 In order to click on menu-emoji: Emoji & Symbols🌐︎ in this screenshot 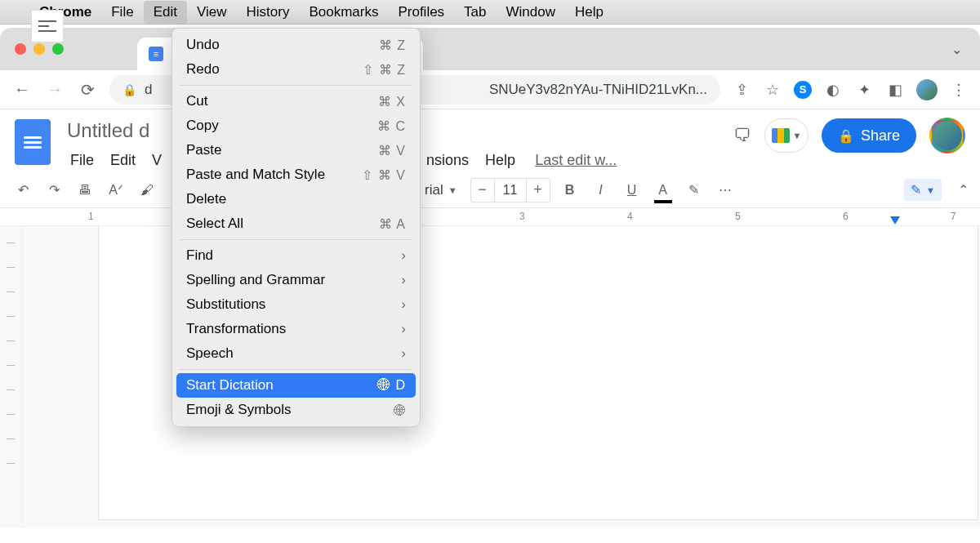, I will do `click(296, 410)`.